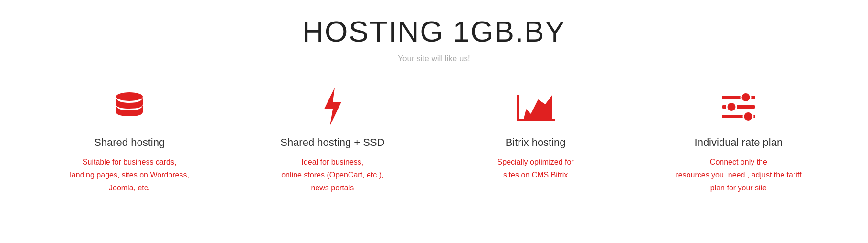 Image resolution: width=868 pixels, height=243 pixels. What do you see at coordinates (434, 39) in the screenshot?
I see `header-section: HOSTING 1GB.BY Your site will like us!` at bounding box center [434, 39].